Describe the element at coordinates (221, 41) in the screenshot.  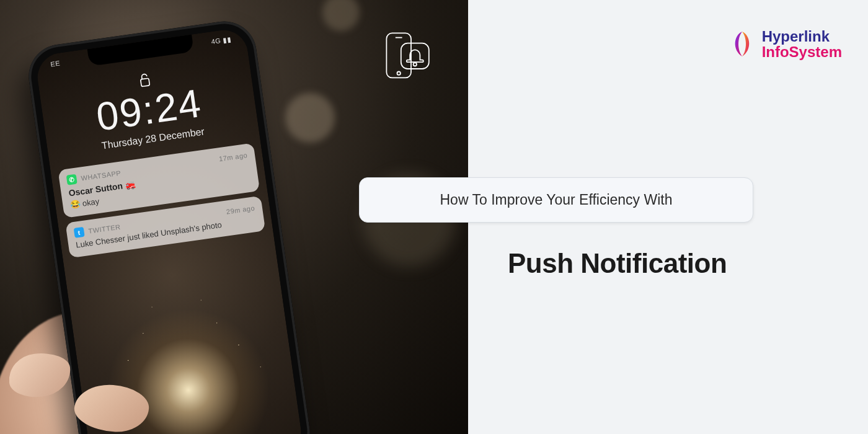
I see `signal-label: 4G ▮▮` at that location.